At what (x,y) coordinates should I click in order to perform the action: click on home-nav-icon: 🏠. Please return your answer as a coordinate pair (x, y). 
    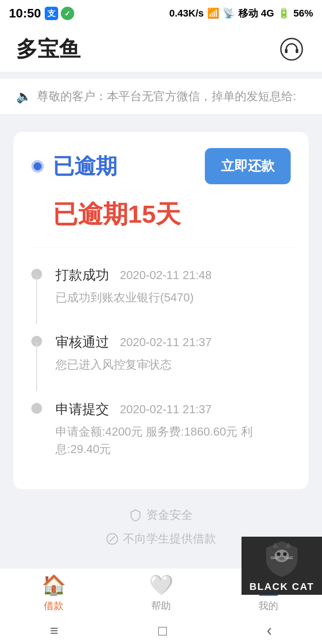
    Looking at the image, I should click on (54, 585).